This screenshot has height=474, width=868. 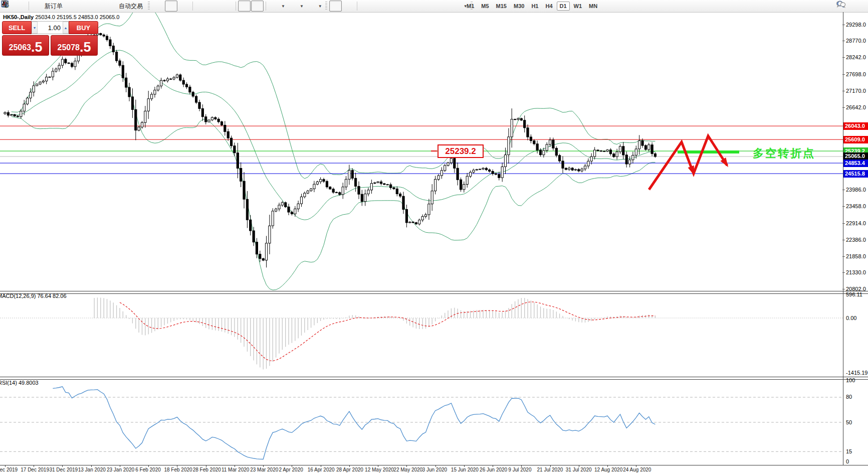 I want to click on volume-decrease-stepper: ▼, so click(x=35, y=28).